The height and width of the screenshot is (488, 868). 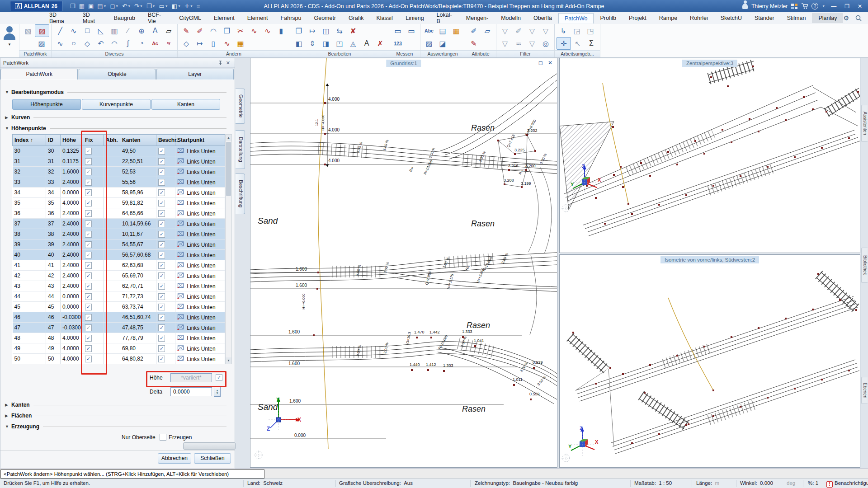 What do you see at coordinates (151, 6) in the screenshot?
I see `copy-icon: ❐▼` at bounding box center [151, 6].